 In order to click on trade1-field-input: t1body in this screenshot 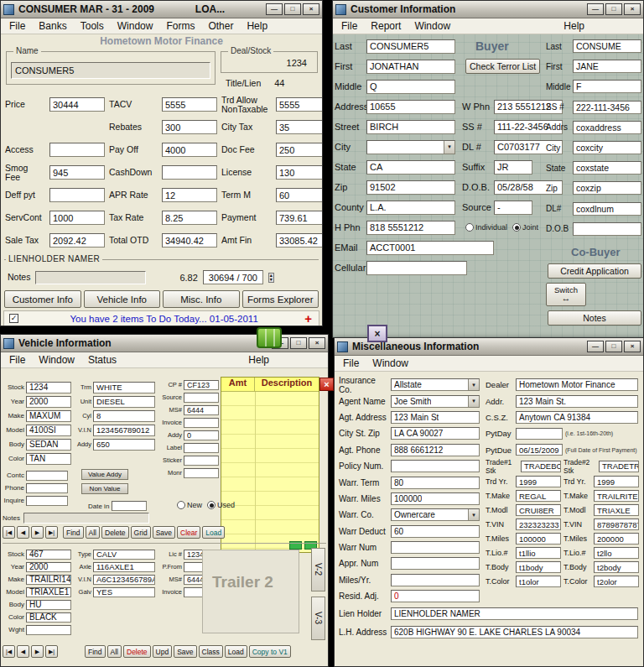, I will do `click(538, 567)`.